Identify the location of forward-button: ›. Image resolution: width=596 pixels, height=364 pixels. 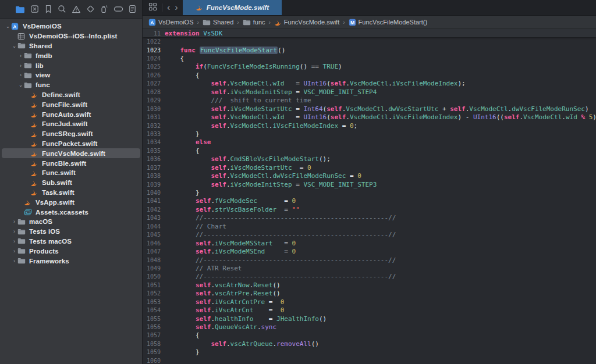
(176, 8).